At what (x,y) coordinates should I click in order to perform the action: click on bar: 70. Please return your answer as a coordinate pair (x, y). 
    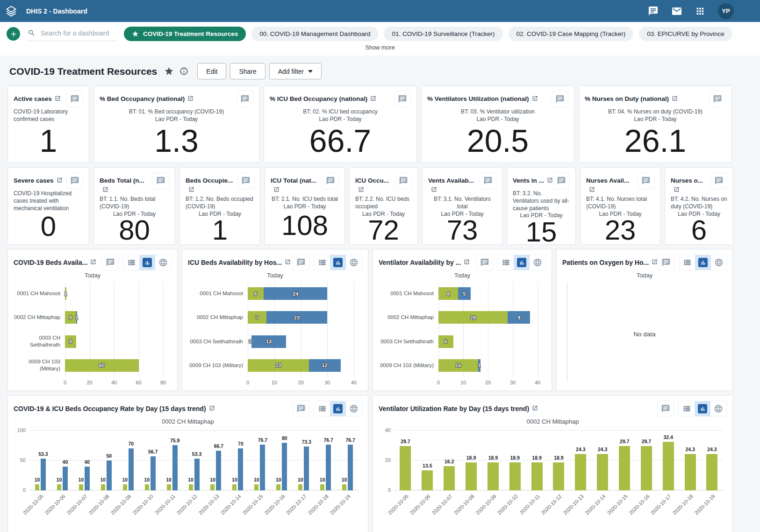
    Looking at the image, I should click on (240, 469).